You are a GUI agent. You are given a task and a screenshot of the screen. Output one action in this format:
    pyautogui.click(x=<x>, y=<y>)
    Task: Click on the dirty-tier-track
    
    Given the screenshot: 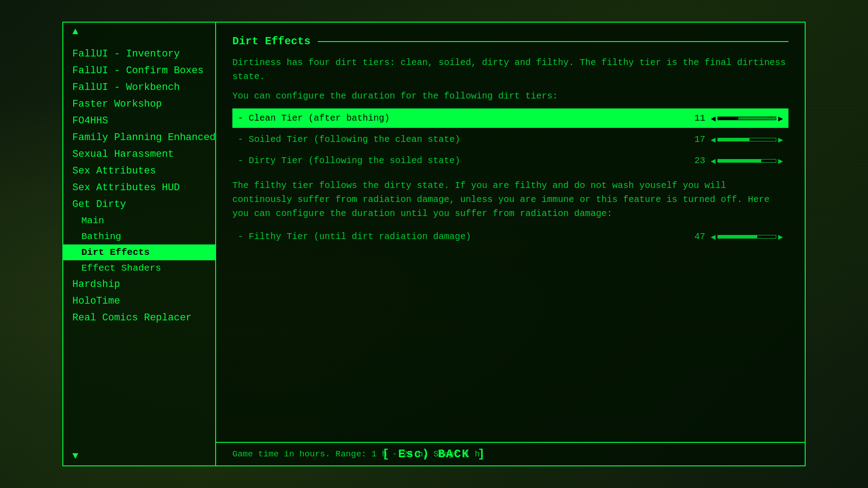 What is the action you would take?
    pyautogui.click(x=747, y=161)
    